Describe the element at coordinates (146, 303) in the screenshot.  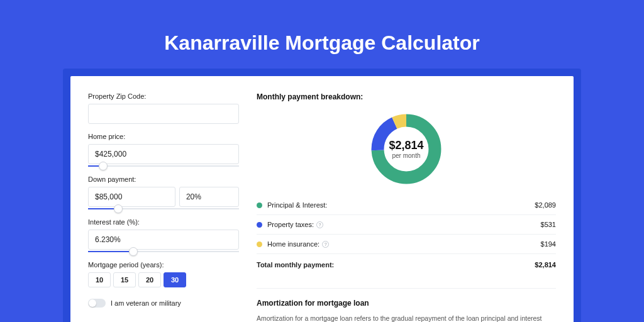
I see `veteran-label: I am veteran or military` at that location.